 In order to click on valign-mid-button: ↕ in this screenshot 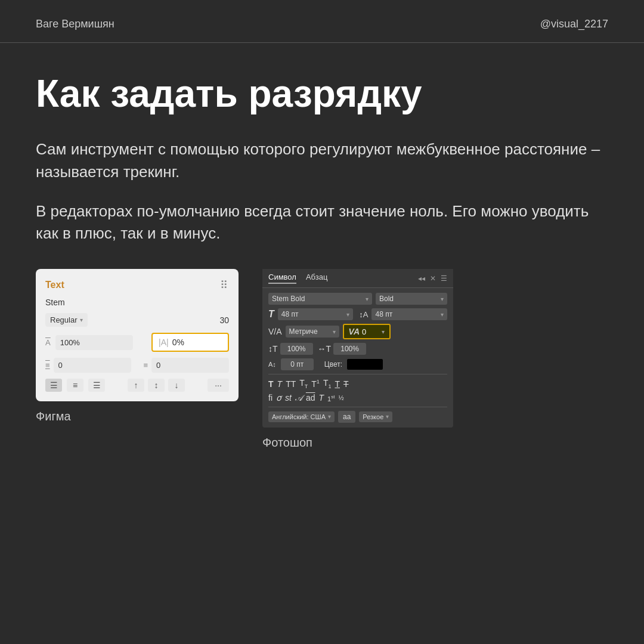, I will do `click(156, 385)`.